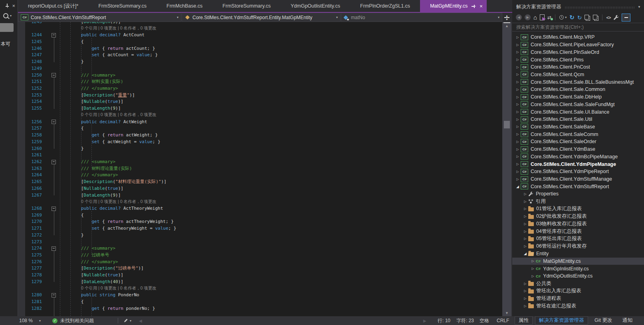 The width and height of the screenshot is (644, 325). I want to click on collapse-all-button, so click(626, 18).